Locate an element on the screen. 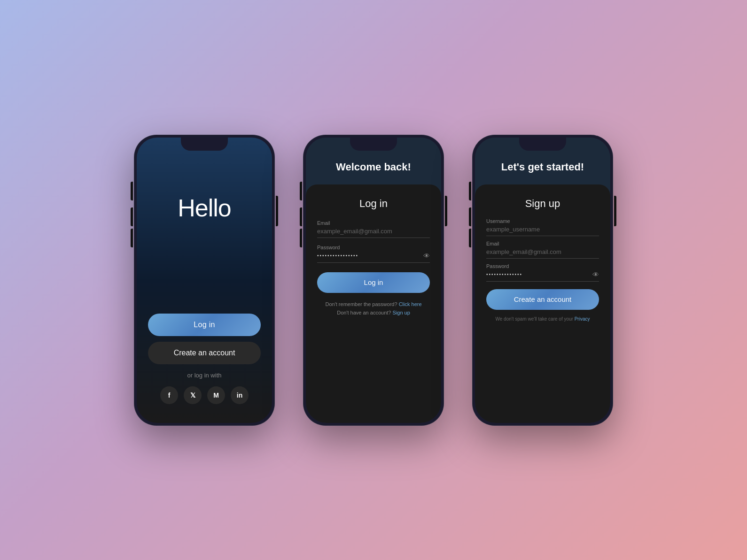 This screenshot has height=560, width=747. signup-password-label: Password is located at coordinates (543, 266).